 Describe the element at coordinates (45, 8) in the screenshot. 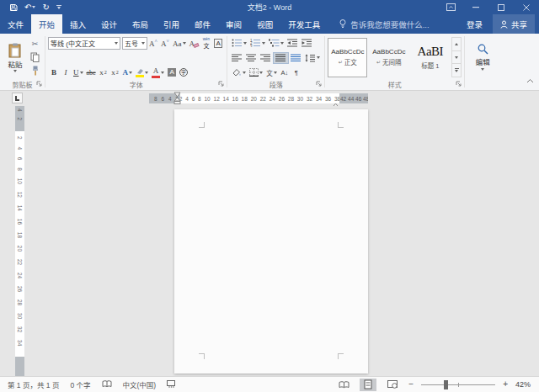

I see `redo-button: ↻` at that location.